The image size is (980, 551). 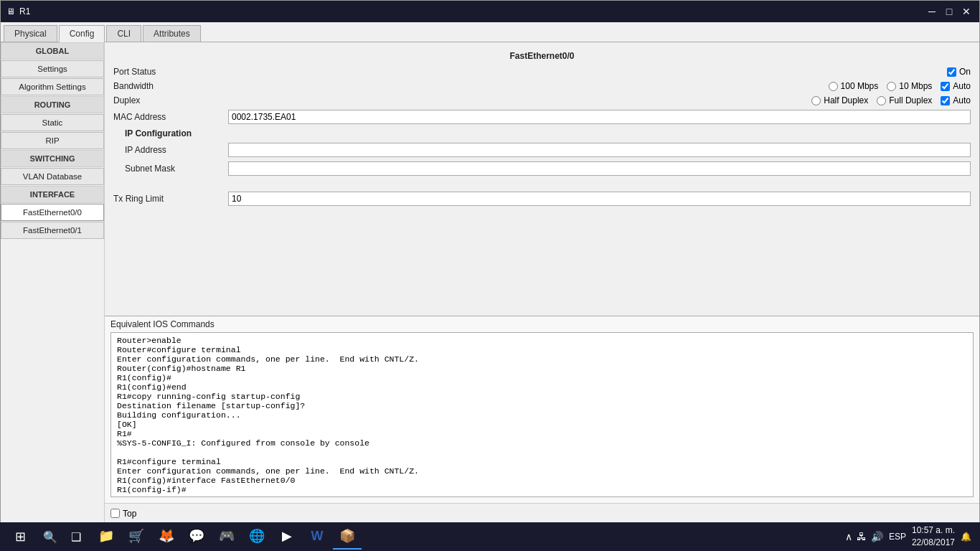 What do you see at coordinates (600, 117) in the screenshot?
I see `mac-address-input: 0002.1735.EA01` at bounding box center [600, 117].